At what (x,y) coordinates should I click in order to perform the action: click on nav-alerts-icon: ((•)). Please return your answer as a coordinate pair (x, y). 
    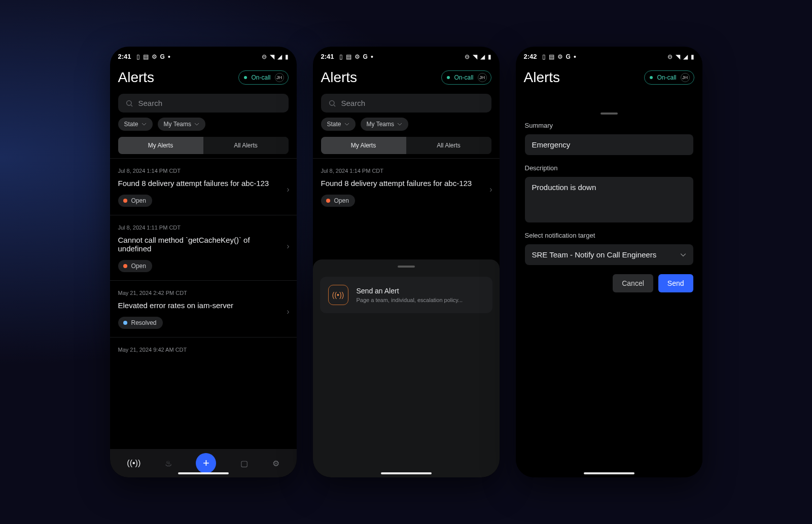
    Looking at the image, I should click on (134, 463).